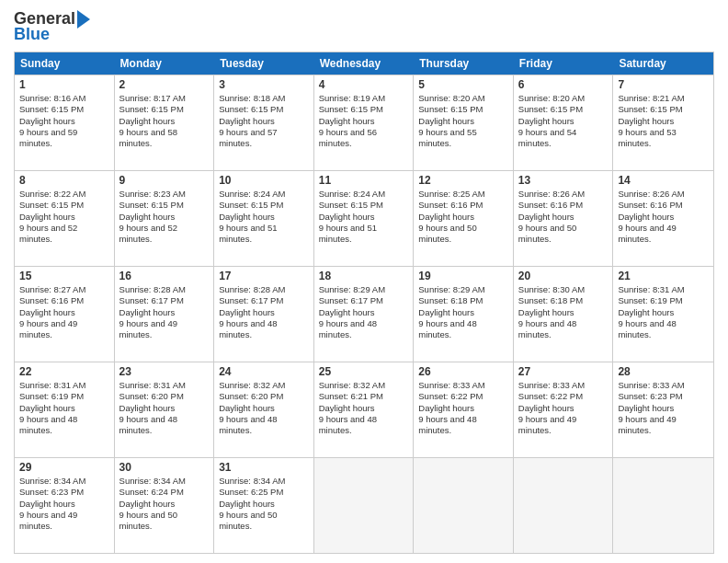 This screenshot has height=563, width=728. What do you see at coordinates (364, 63) in the screenshot?
I see `header-day: Wednesday` at bounding box center [364, 63].